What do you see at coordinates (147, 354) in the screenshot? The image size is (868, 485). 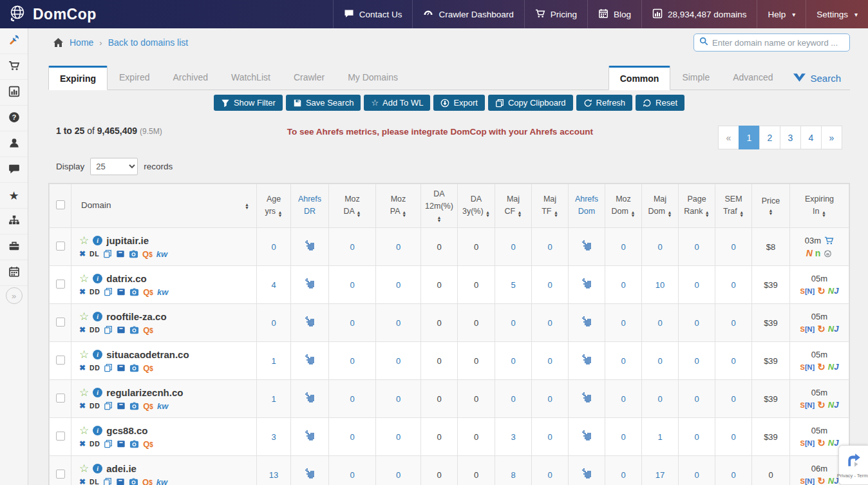 I see `domain-link: situacaodetran.co` at bounding box center [147, 354].